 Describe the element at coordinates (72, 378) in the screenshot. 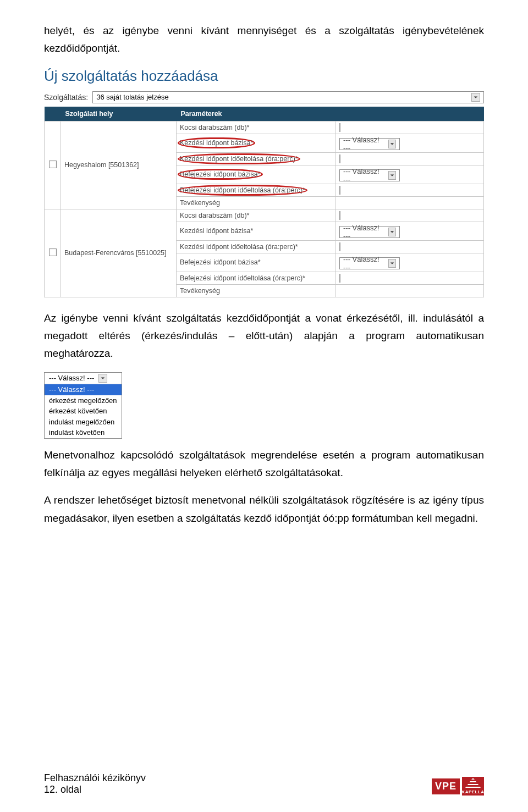

I see `dropdown-current: --- Válassz! ---` at that location.